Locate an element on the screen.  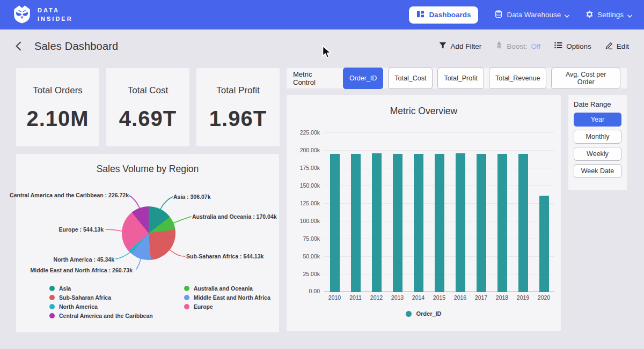
edit-button: Edit is located at coordinates (617, 46).